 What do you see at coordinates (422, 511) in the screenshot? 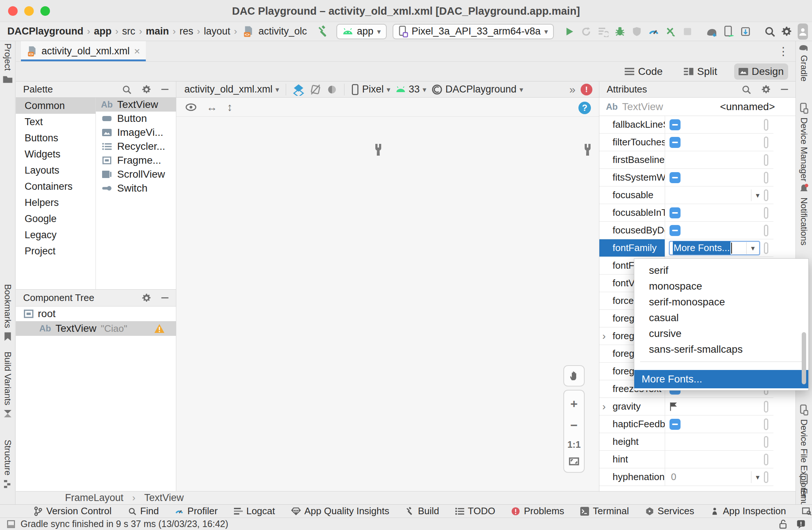
I see `toolwindow-build: Build` at bounding box center [422, 511].